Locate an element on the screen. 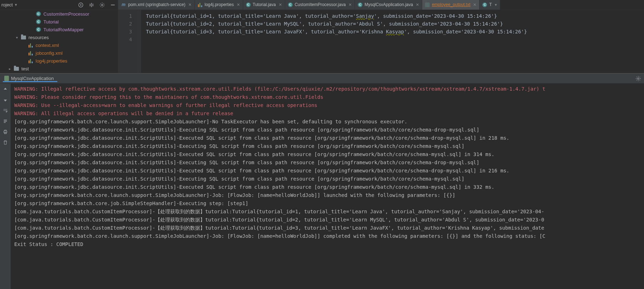  code-line is located at coordinates (336, 39).